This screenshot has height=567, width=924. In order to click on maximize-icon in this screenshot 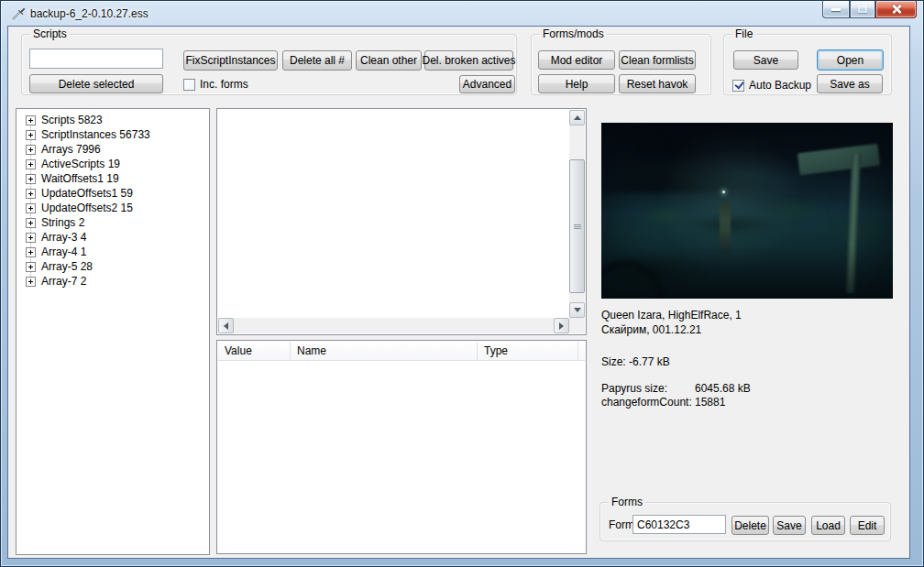, I will do `click(863, 9)`.